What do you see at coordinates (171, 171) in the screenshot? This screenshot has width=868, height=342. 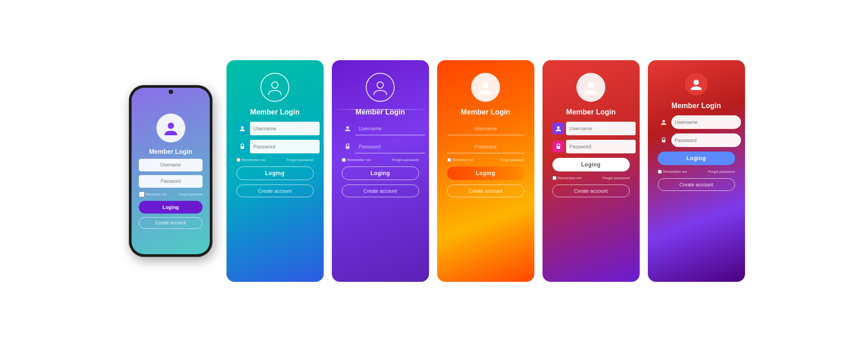 I see `phone-mockup: Member Login Remember me Forgot password…` at bounding box center [171, 171].